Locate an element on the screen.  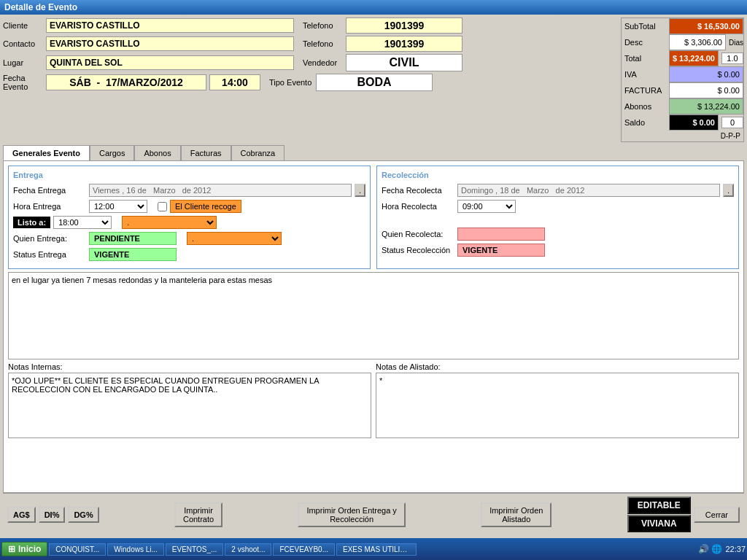
dias-section: Dias is located at coordinates (736, 42).